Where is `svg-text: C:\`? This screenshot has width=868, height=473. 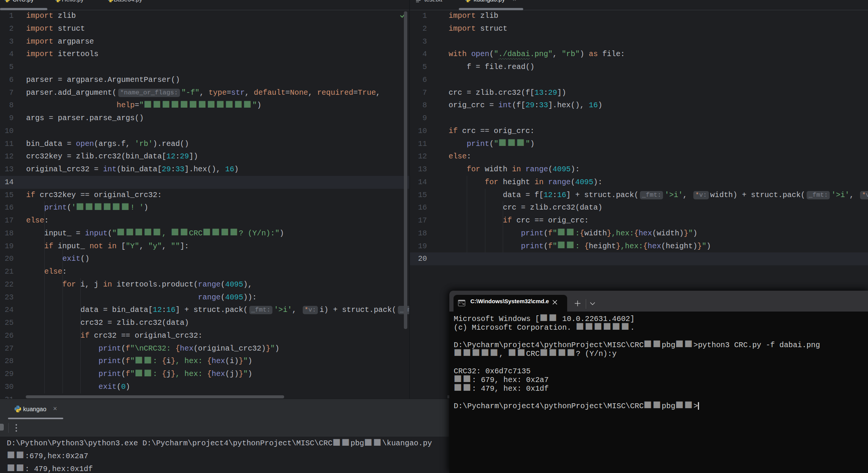
svg-text: C:\ is located at coordinates (461, 303).